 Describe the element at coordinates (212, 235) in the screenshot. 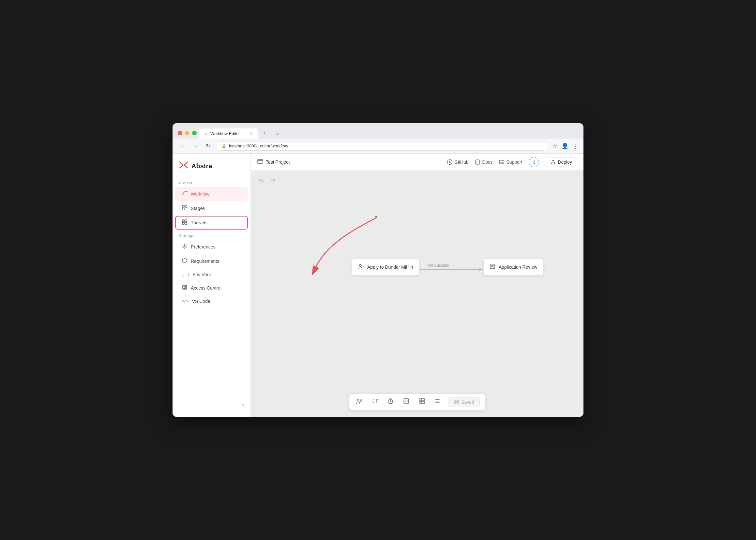

I see `section-label-settings: Settings` at that location.